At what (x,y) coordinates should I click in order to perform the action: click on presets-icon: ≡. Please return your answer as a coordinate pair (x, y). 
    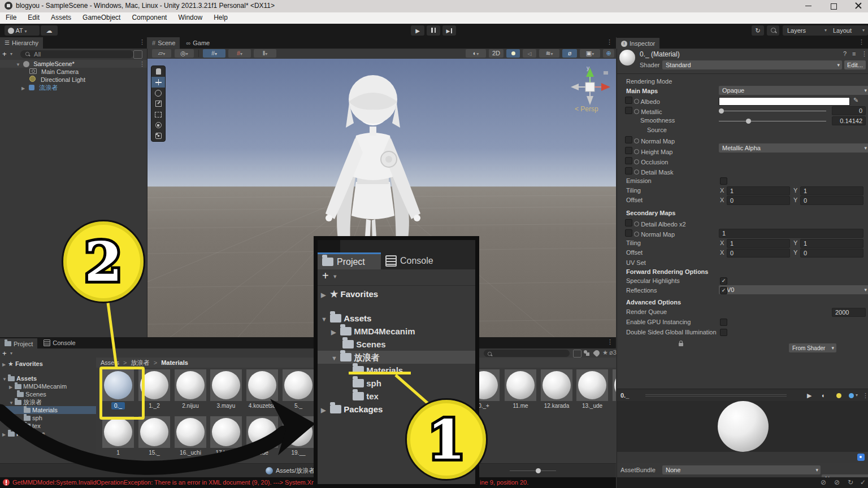
    Looking at the image, I should click on (854, 54).